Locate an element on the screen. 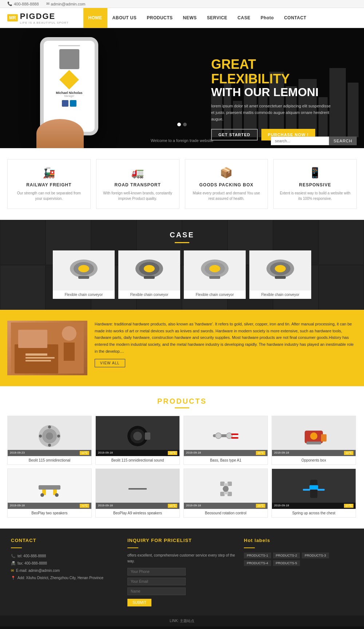 The image size is (364, 629). about-text: Hardware: traditional hardware products,… is located at coordinates (226, 344).